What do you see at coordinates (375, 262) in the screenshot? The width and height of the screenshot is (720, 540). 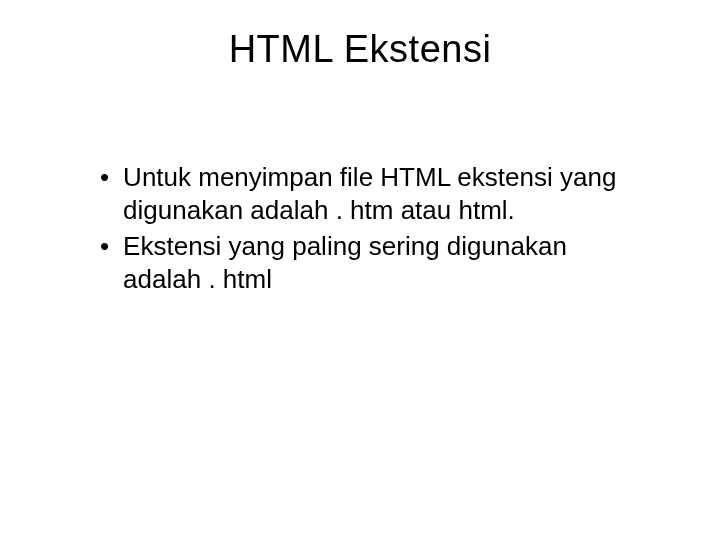 I see `list-item: • Ekstensi yang paling sering digunakan …` at bounding box center [375, 262].